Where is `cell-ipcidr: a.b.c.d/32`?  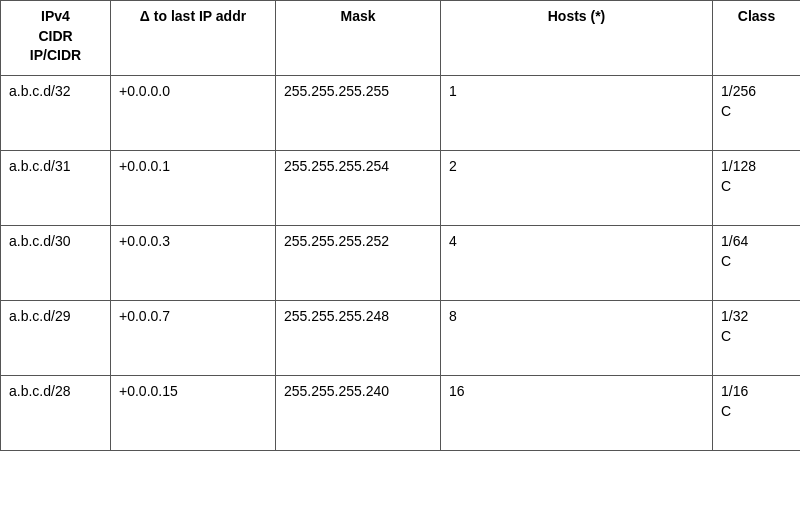
cell-ipcidr: a.b.c.d/32 is located at coordinates (56, 114).